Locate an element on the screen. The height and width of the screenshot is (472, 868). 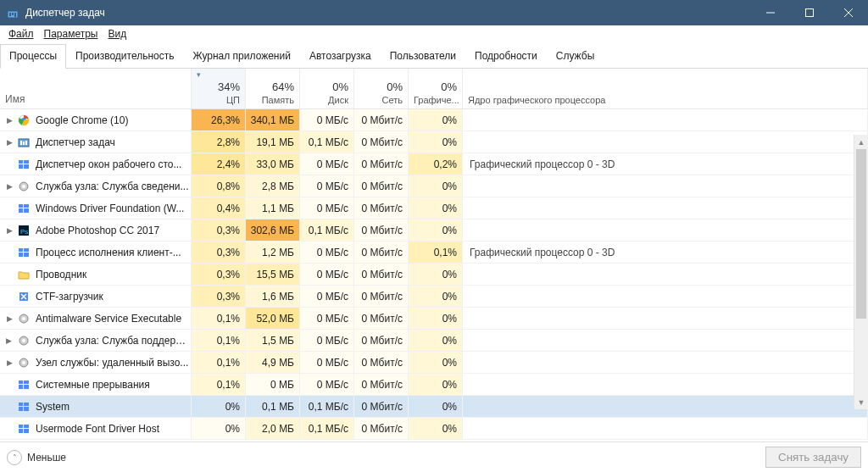
memory-cell: 4,9 МБ is located at coordinates (273, 363).